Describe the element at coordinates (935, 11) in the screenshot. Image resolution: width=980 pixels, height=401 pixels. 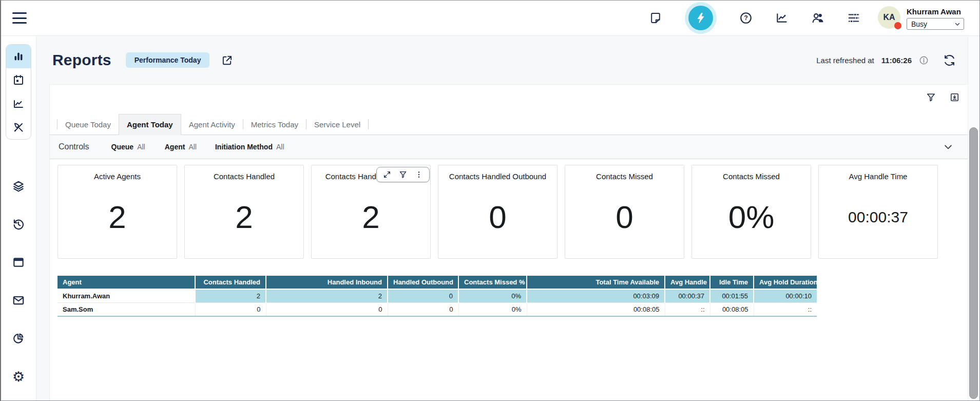
I see `user-name: Khurram Awan` at that location.